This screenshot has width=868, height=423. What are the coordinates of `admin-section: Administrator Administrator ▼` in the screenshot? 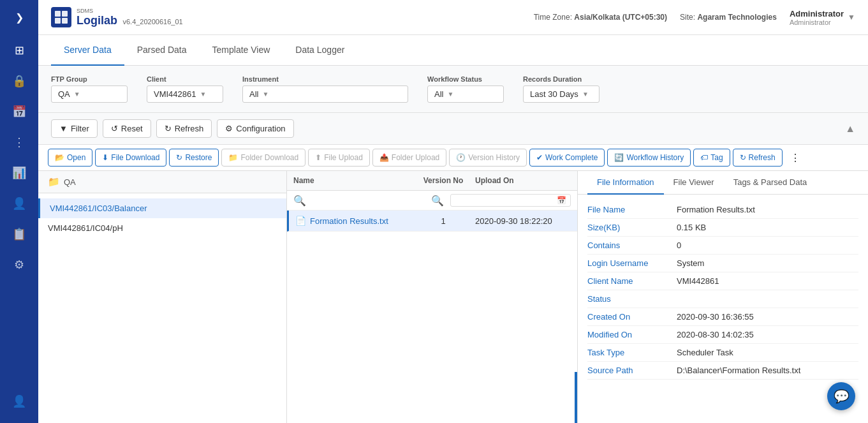 It's located at (823, 18).